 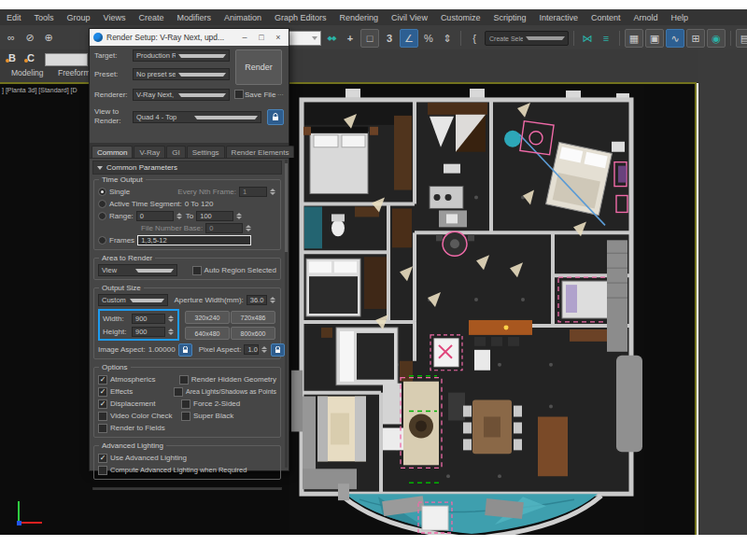 What do you see at coordinates (138, 271) in the screenshot?
I see `area-to-render-dropdown: View` at bounding box center [138, 271].